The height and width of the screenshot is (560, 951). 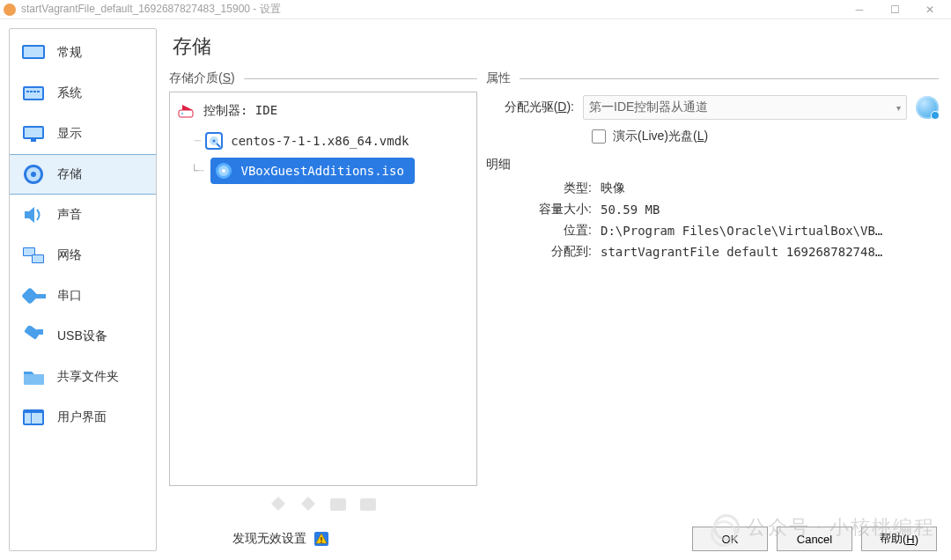 What do you see at coordinates (712, 252) in the screenshot?
I see `detail-attached-row: 分配到: startVagrantFile_default_1692687827…` at bounding box center [712, 252].